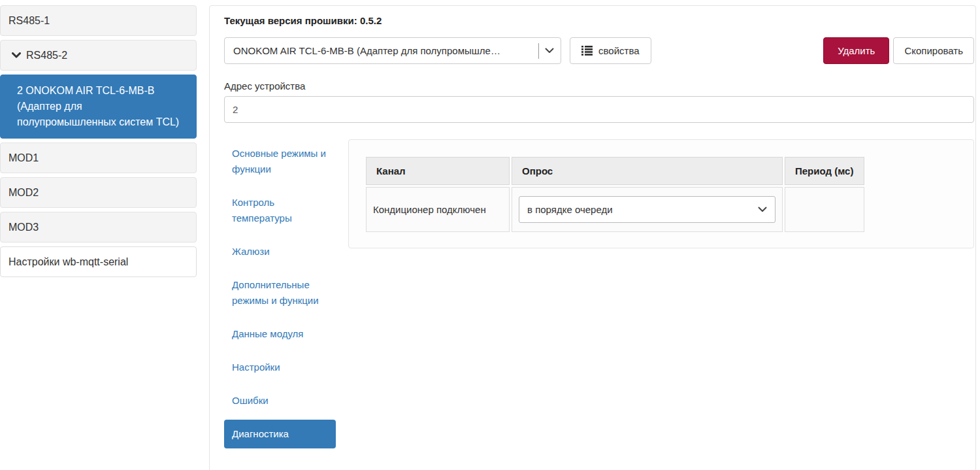 This screenshot has width=980, height=470. What do you see at coordinates (98, 261) in the screenshot?
I see `sidebar-item-wb-mqtt-serial-settings: Настройки wb-mqtt-serial` at bounding box center [98, 261].